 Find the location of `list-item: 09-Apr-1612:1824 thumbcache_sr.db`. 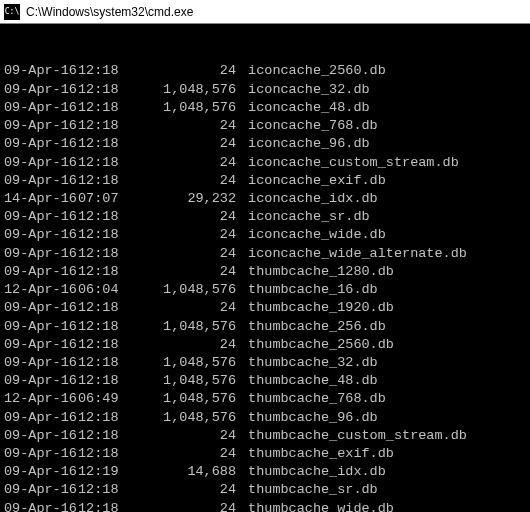

list-item: 09-Apr-1612:1824 thumbcache_sr.db is located at coordinates (265, 490).